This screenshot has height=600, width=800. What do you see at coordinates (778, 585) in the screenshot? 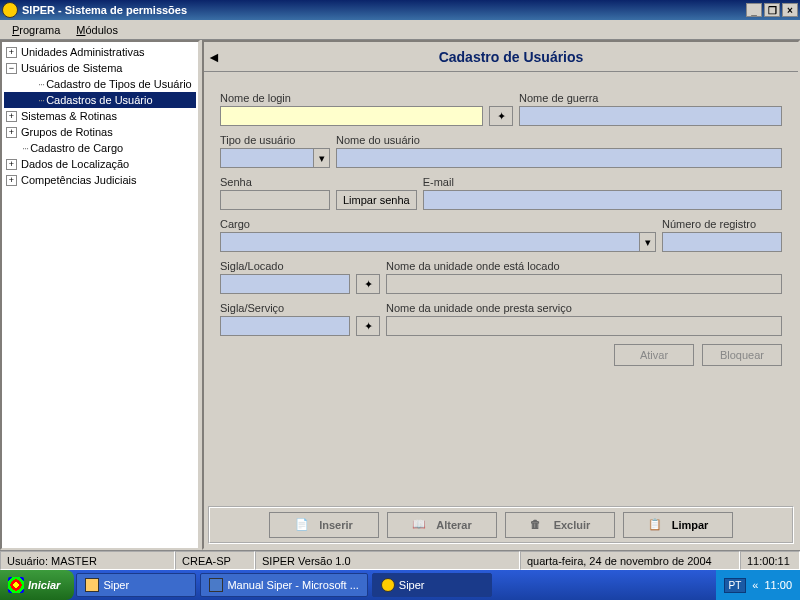
I see `tray-clock: 11:00` at bounding box center [778, 585].